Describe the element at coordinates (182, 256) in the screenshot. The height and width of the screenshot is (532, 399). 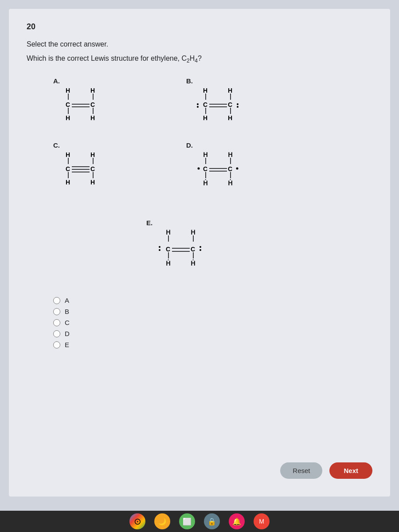
I see `structure-E-svg: Ḣ C Ḣ C Ḣ` at that location.